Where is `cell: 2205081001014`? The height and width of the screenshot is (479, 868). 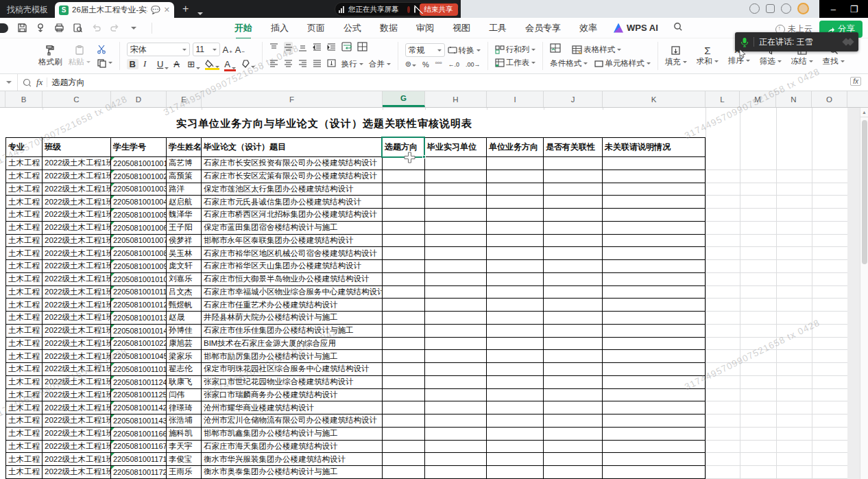
cell: 2205081001014 is located at coordinates (138, 331).